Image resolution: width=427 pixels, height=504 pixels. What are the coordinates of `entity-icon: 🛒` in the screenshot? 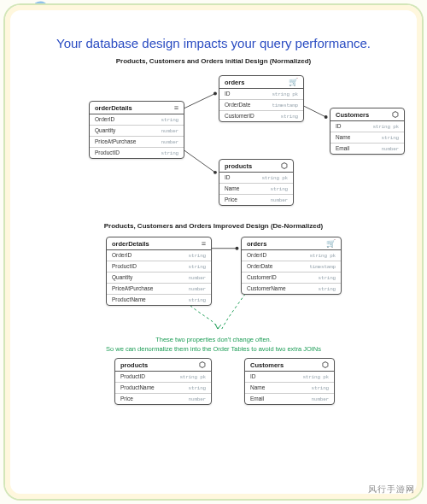 It's located at (331, 244).